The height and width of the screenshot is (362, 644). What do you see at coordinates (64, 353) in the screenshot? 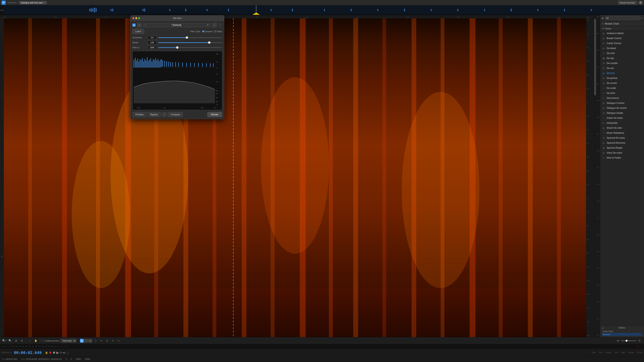
I see `transport-end-btn: ⏭` at bounding box center [64, 353].